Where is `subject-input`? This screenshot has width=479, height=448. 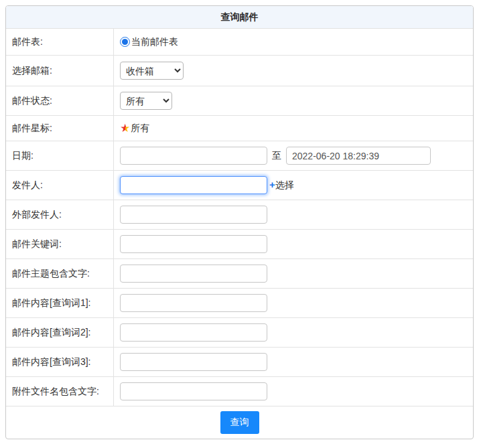 subject-input is located at coordinates (194, 273).